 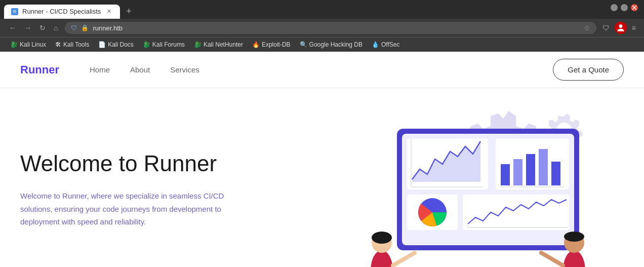 I want to click on home-button: ⌂, so click(x=56, y=28).